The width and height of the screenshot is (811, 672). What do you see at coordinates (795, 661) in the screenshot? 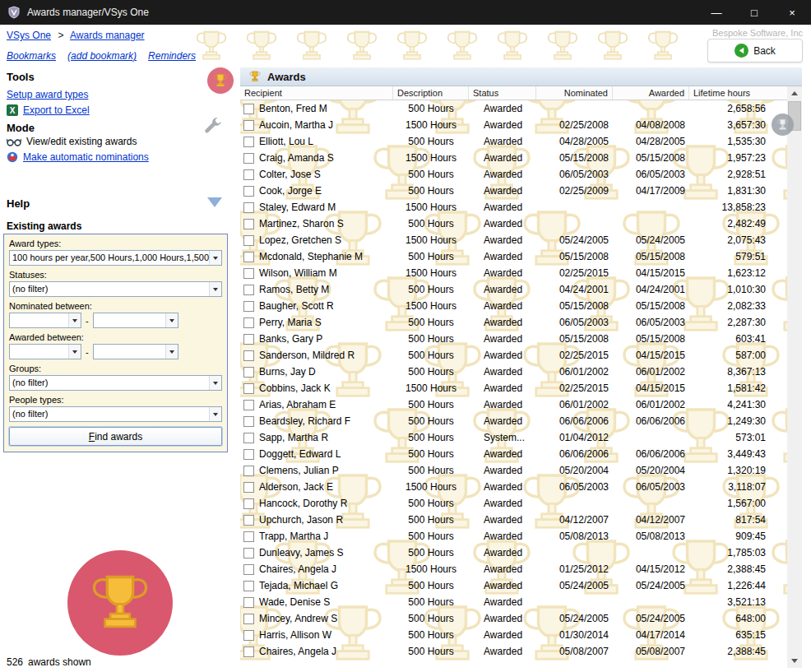
I see `scroll-down-button` at bounding box center [795, 661].